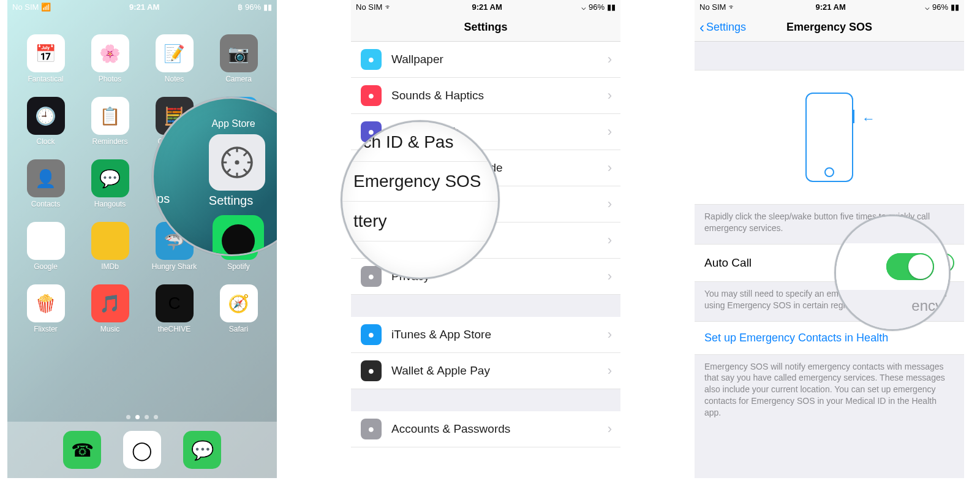  I want to click on settings-row-wallpaper: ●Wallpaper›, so click(486, 60).